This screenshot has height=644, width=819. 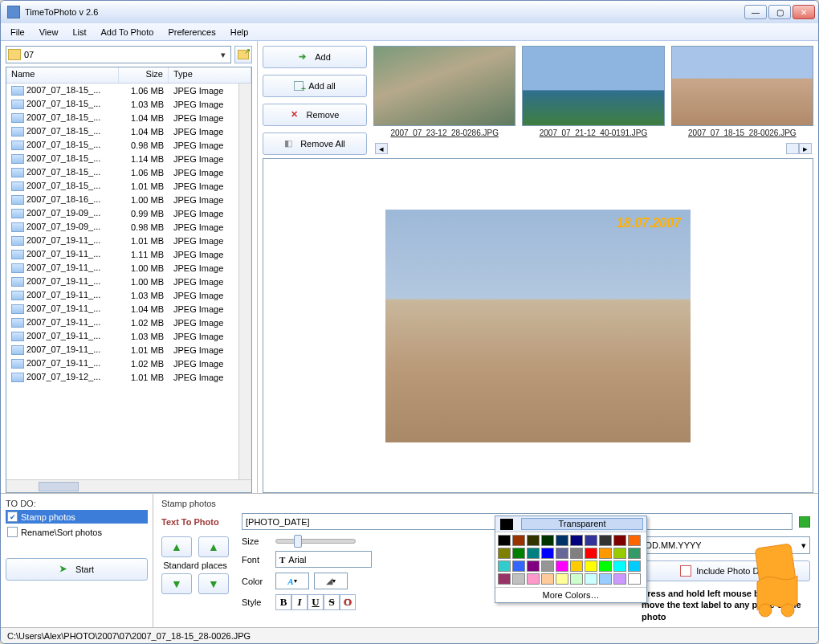 What do you see at coordinates (315, 144) in the screenshot?
I see `remove-all-button: ◧Remove All` at bounding box center [315, 144].